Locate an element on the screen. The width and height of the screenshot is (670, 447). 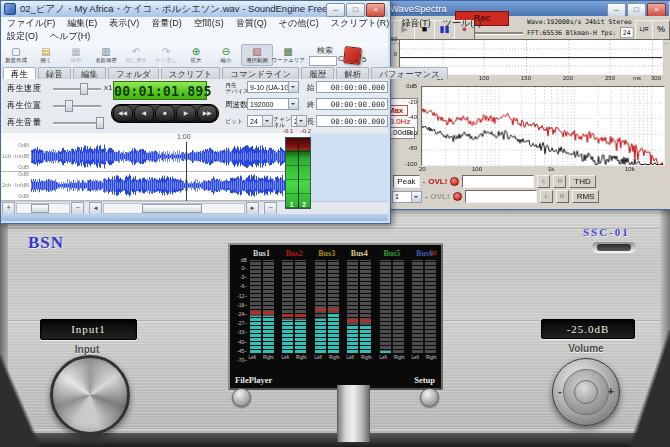
toolbar-button-拡大: ⊕拡大 is located at coordinates (196, 55).